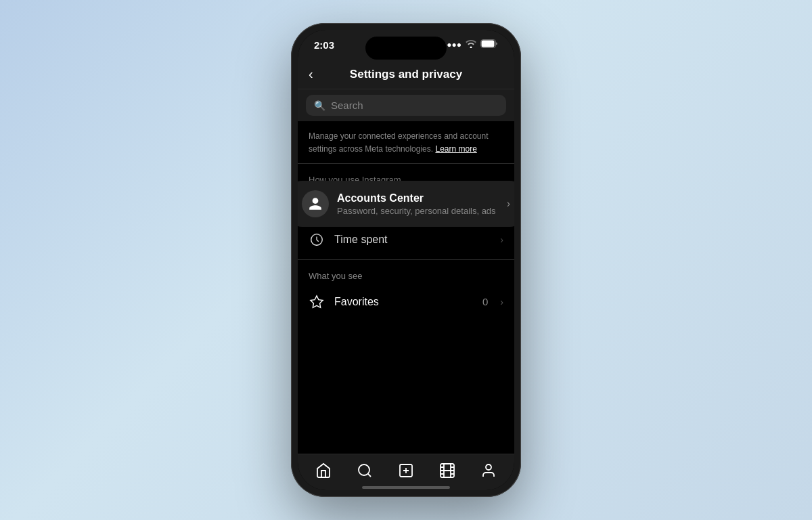 This screenshot has height=520, width=812. Describe the element at coordinates (489, 45) in the screenshot. I see `battery-icon` at that location.